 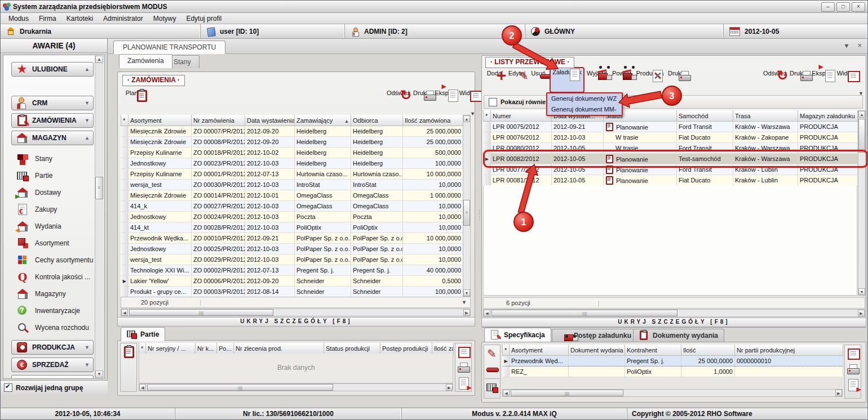 I want to click on orders-export-button: Eksport, so click(x=445, y=92).